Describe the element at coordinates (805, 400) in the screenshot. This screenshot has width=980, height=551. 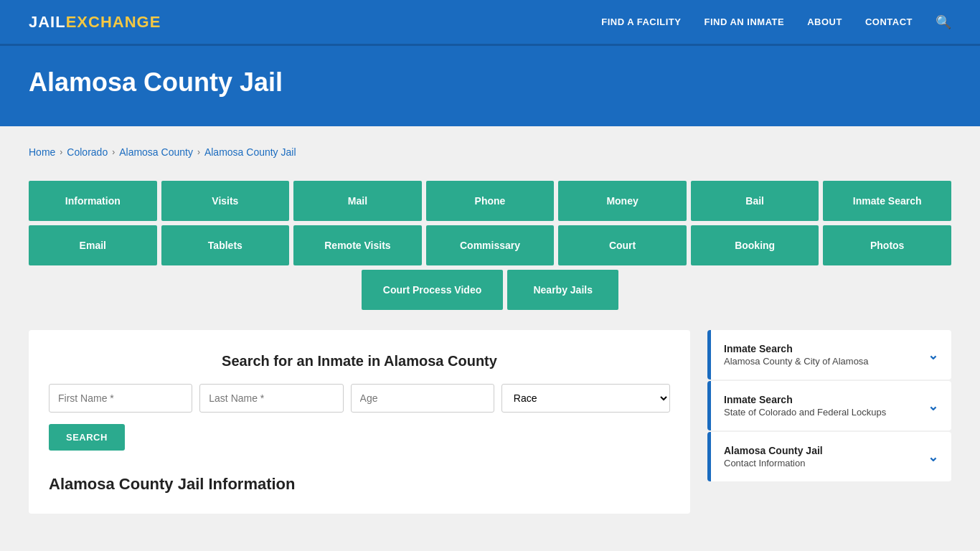
I see `sidebar-card-title-2: Inmate Search` at that location.